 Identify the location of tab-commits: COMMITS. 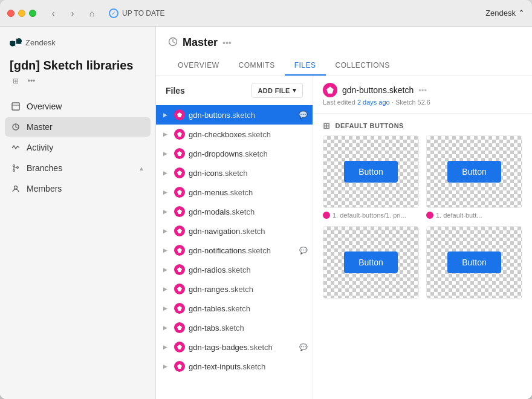
(256, 66).